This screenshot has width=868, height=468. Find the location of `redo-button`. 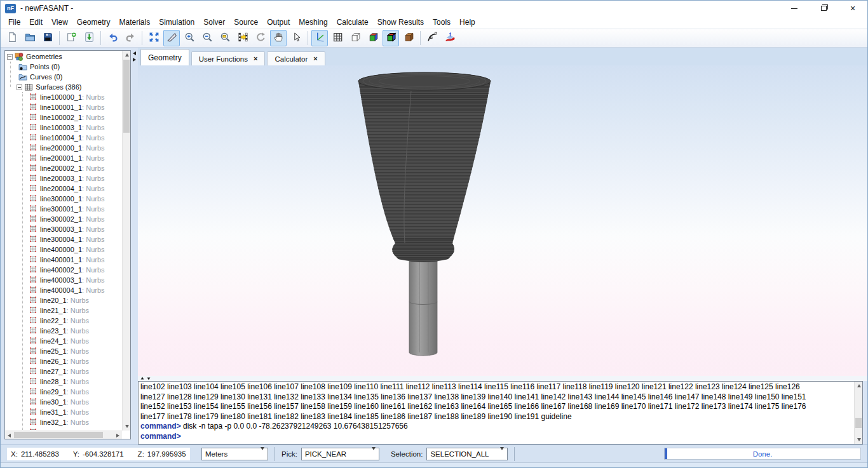

redo-button is located at coordinates (130, 38).